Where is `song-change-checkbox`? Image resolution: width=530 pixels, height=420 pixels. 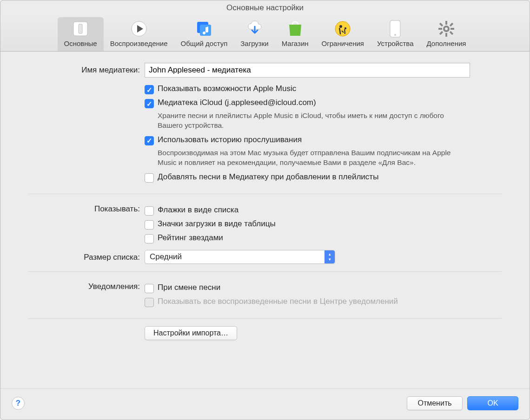 song-change-checkbox is located at coordinates (149, 289).